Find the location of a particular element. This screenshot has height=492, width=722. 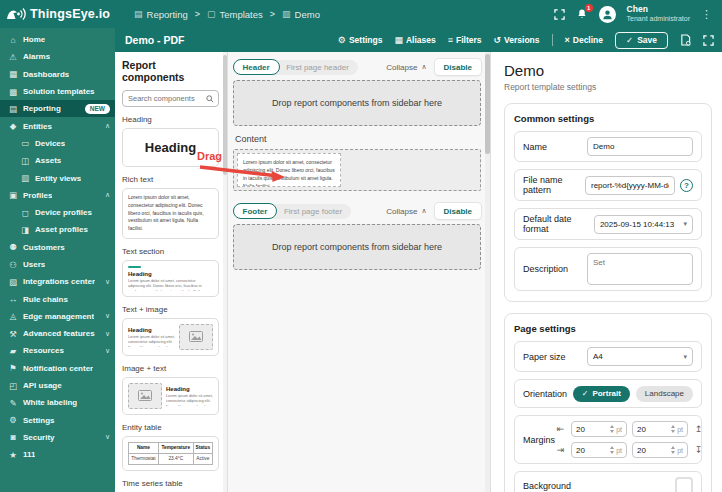

margin-left-value is located at coordinates (587, 430).